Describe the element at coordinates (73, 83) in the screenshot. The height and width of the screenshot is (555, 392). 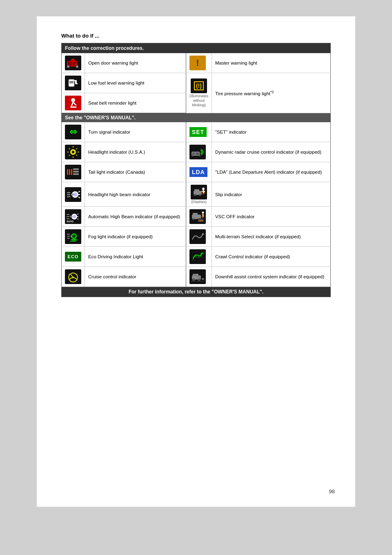
I see `fuel-icon` at that location.